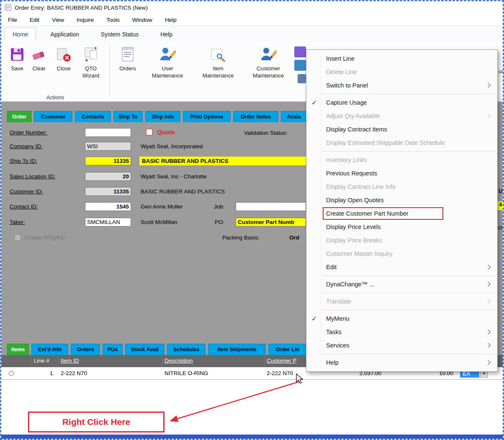 The width and height of the screenshot is (504, 440). Describe the element at coordinates (294, 116) in the screenshot. I see `tab-avala: Avala` at that location.